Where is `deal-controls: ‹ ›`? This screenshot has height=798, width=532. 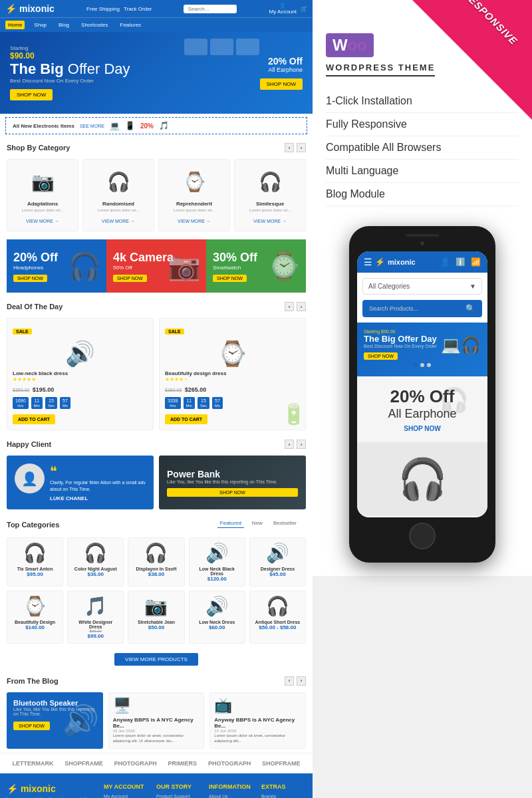 deal-controls: ‹ › is located at coordinates (295, 307).